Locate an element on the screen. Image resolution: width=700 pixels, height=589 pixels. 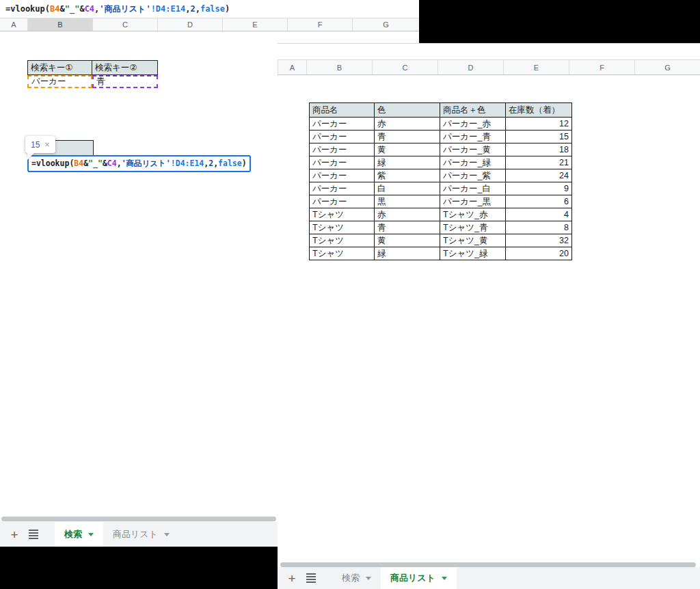
product-table-cell: 黒 is located at coordinates (407, 202).